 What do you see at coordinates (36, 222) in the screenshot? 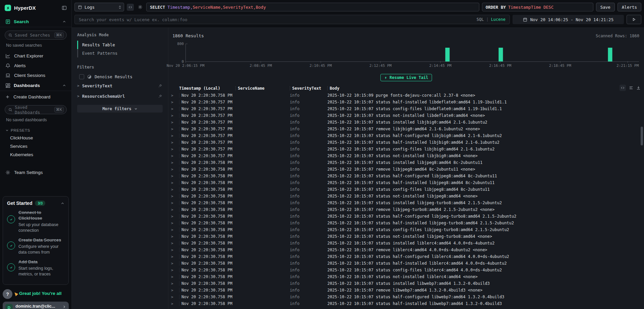
I see `get-started-step: Connect to ClickHouseSet up your databas…` at bounding box center [36, 222].